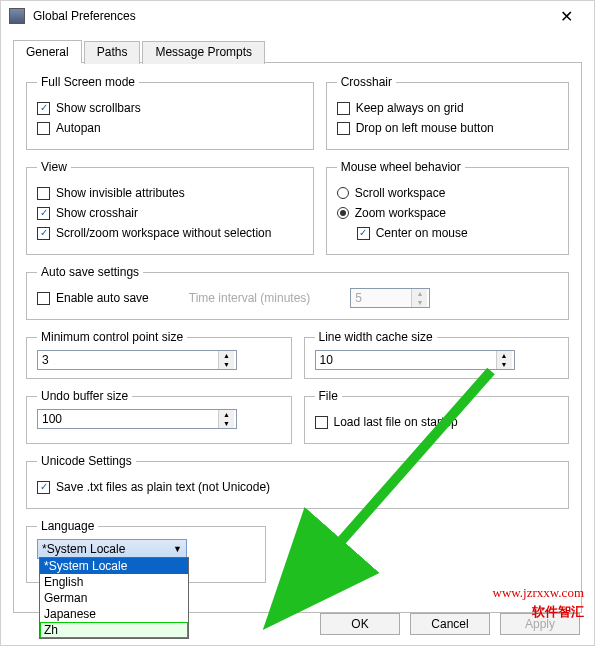  I want to click on undo-group: Undo buffer size ▲▼, so click(159, 416).